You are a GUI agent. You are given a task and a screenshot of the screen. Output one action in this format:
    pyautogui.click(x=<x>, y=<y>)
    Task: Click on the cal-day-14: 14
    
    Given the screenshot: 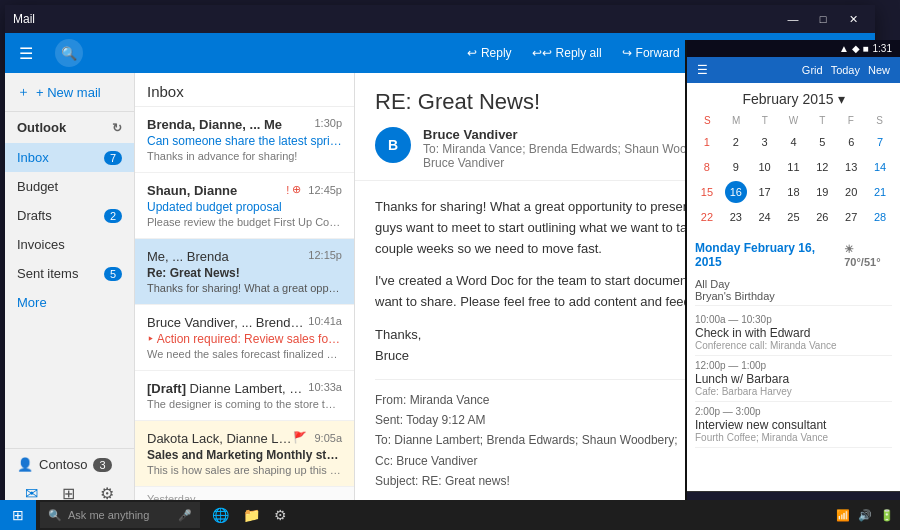 What is the action you would take?
    pyautogui.click(x=880, y=167)
    